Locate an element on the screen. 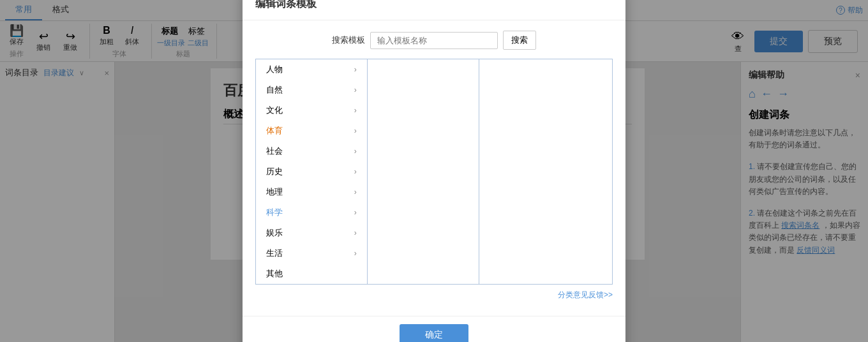 This screenshot has width=868, height=342. cat-arrow-yule: › is located at coordinates (355, 233).